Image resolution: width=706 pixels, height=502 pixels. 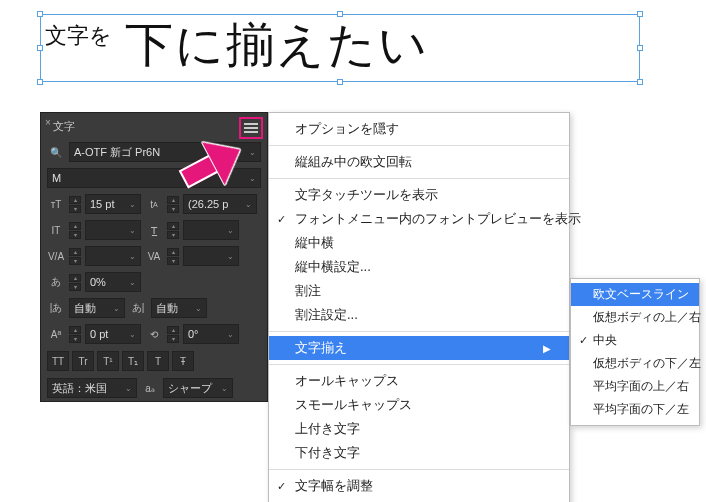 What do you see at coordinates (635, 318) in the screenshot?
I see `submenu-em-top: 仮想ボディの上／右` at bounding box center [635, 318].